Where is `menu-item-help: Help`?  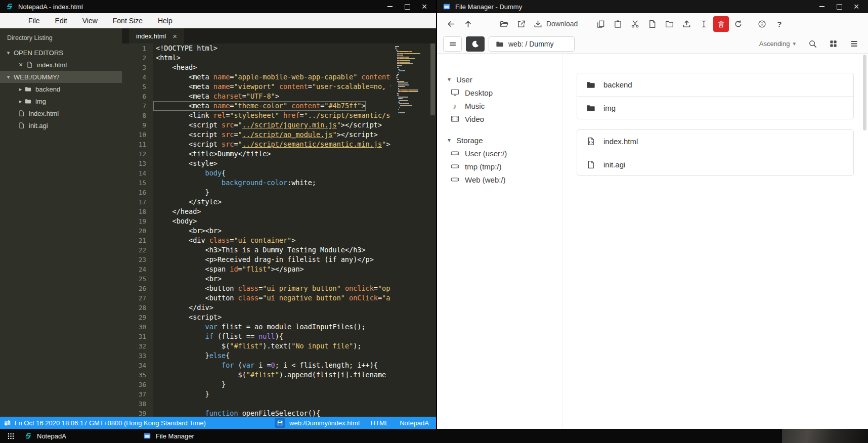 menu-item-help: Help is located at coordinates (165, 21).